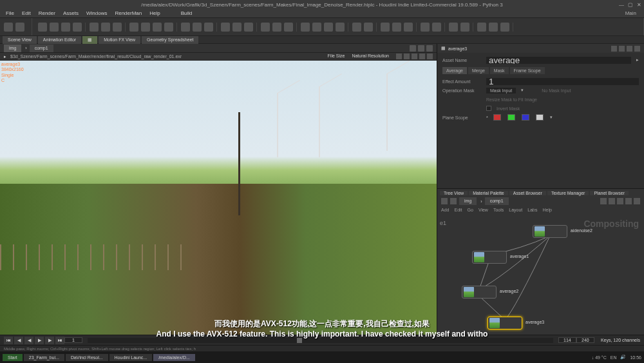 Image resolution: width=644 pixels, height=363 pixels. I want to click on net-menu-add: Add, so click(445, 210).